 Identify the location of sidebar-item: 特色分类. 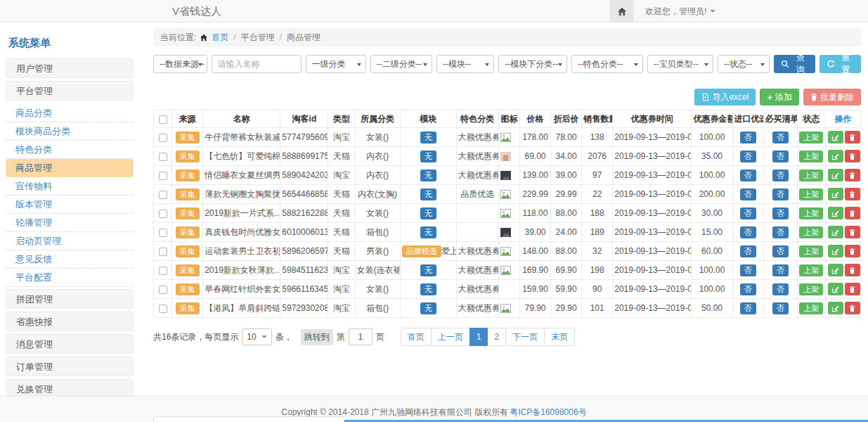
(70, 150).